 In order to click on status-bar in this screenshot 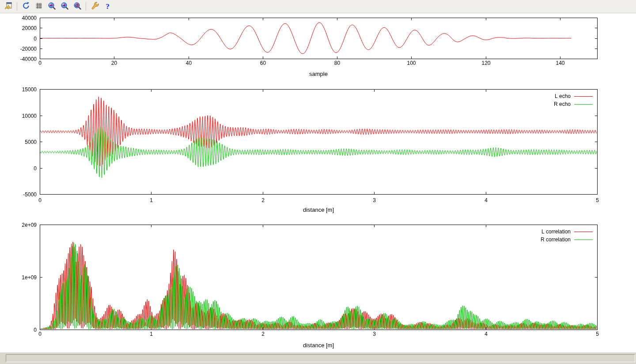, I will do `click(318, 358)`.